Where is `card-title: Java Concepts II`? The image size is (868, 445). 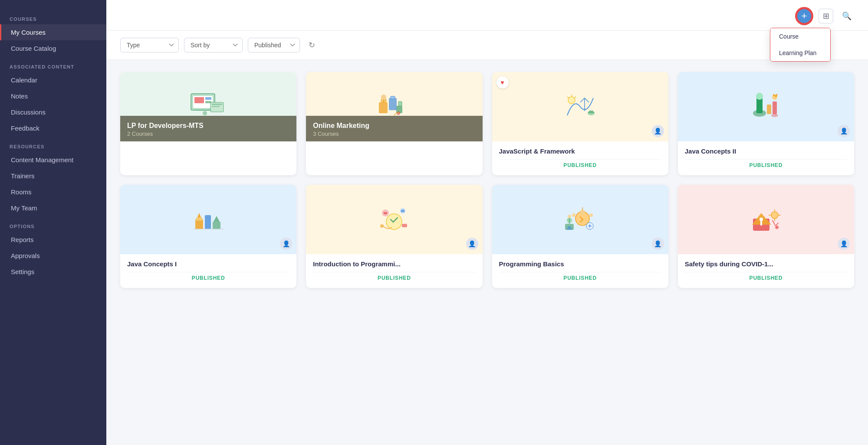
card-title: Java Concepts II is located at coordinates (766, 151).